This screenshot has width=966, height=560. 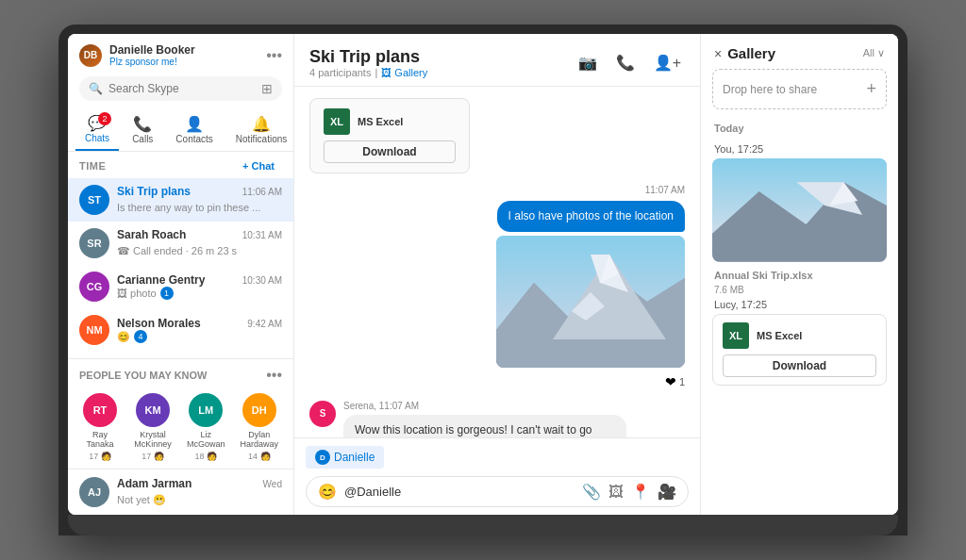 I want to click on chat-item-preview: 🖼 photo, so click(x=137, y=293).